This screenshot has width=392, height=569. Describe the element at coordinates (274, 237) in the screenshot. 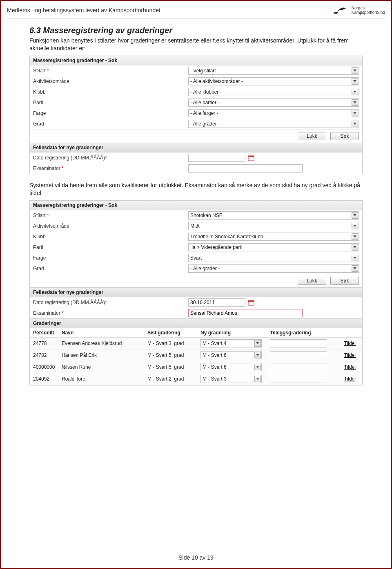

I see `klubb-select: Trondheim Shotokan Karateklubb` at that location.